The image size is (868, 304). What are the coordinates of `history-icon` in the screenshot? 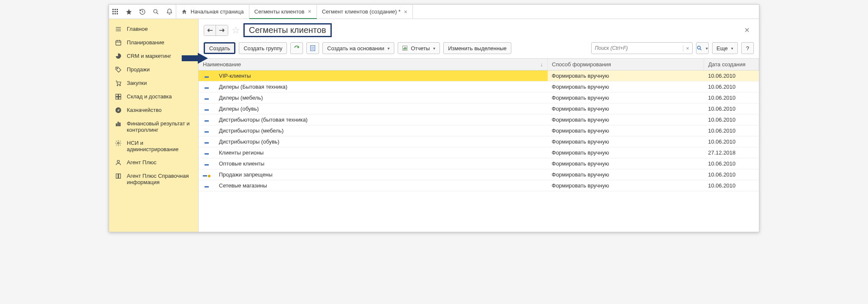 It's located at (142, 12).